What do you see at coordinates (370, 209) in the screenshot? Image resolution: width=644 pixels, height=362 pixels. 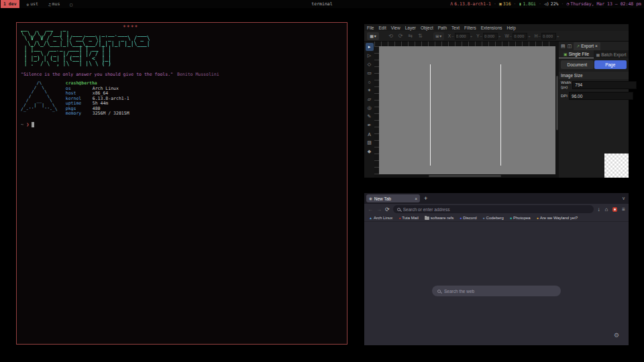 I see `back-button: ←` at bounding box center [370, 209].